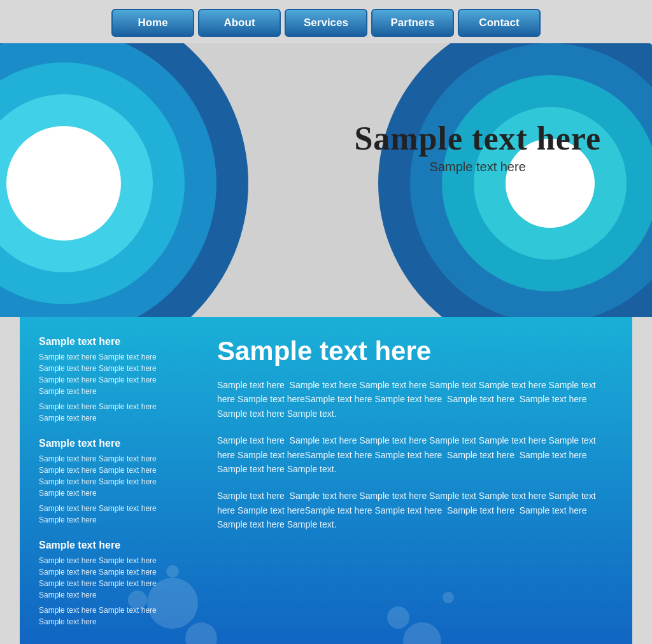  Describe the element at coordinates (413, 23) in the screenshot. I see `nav-btn-partners: Partners` at that location.